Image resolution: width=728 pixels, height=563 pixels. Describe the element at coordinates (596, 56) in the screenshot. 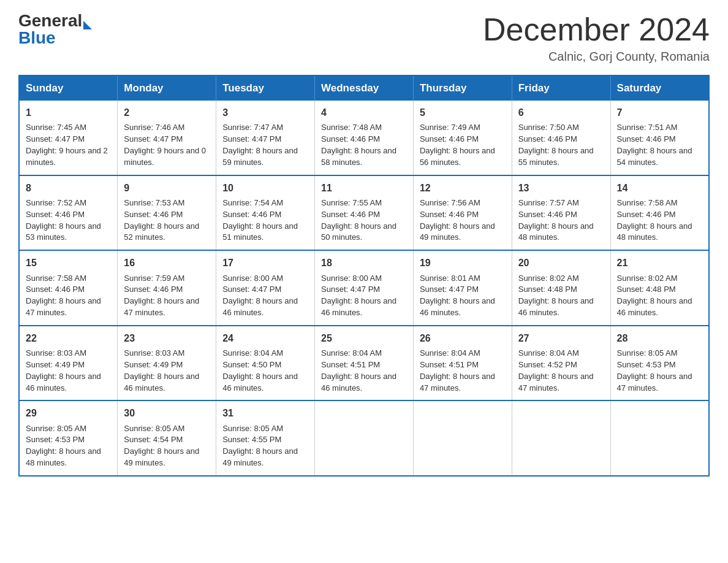

I see `calendar-subtitle: Calnic, Gorj County, Romania` at that location.